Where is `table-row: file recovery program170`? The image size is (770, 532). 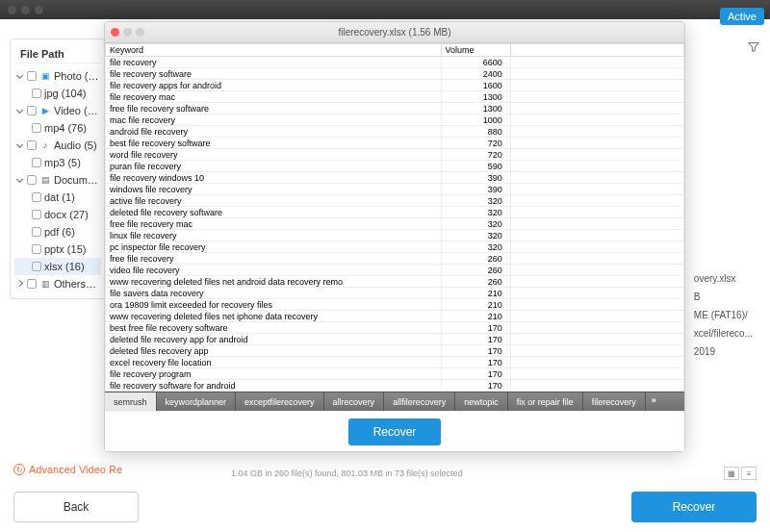
table-row: file recovery program170 is located at coordinates (395, 374).